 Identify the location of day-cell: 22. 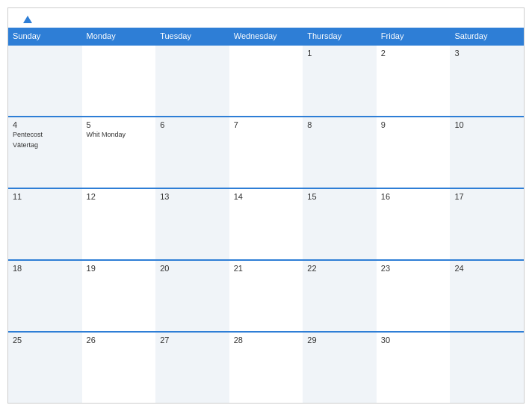
(339, 296).